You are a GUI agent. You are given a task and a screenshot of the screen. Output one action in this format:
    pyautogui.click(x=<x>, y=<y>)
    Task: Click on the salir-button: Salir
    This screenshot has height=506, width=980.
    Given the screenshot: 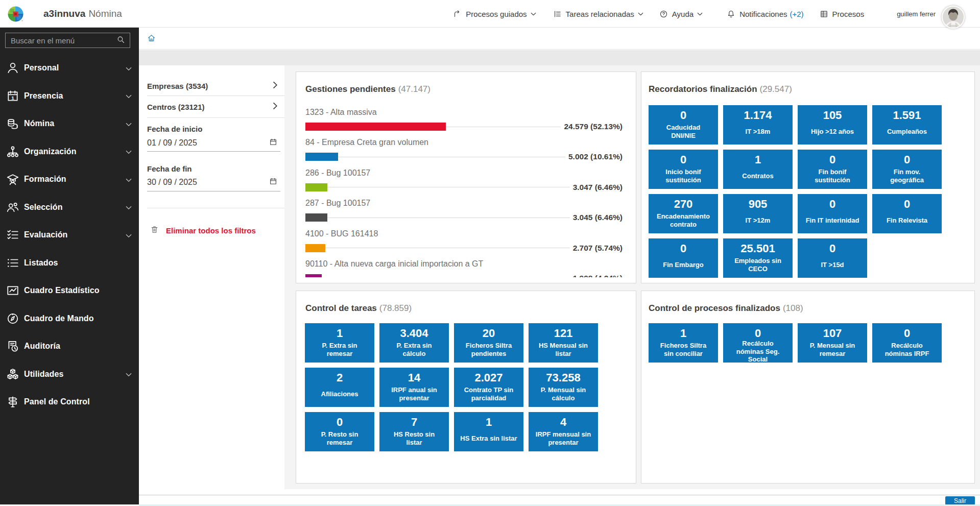 What is the action you would take?
    pyautogui.click(x=960, y=500)
    